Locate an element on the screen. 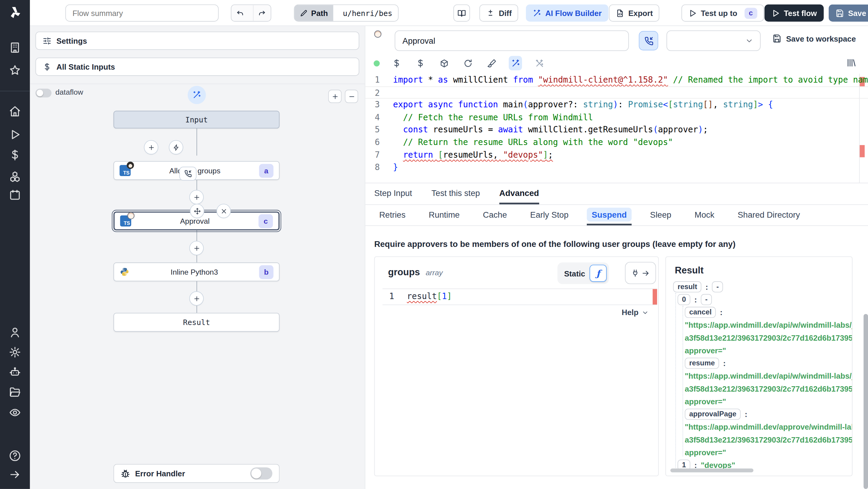  add-trigger-button is located at coordinates (176, 148).